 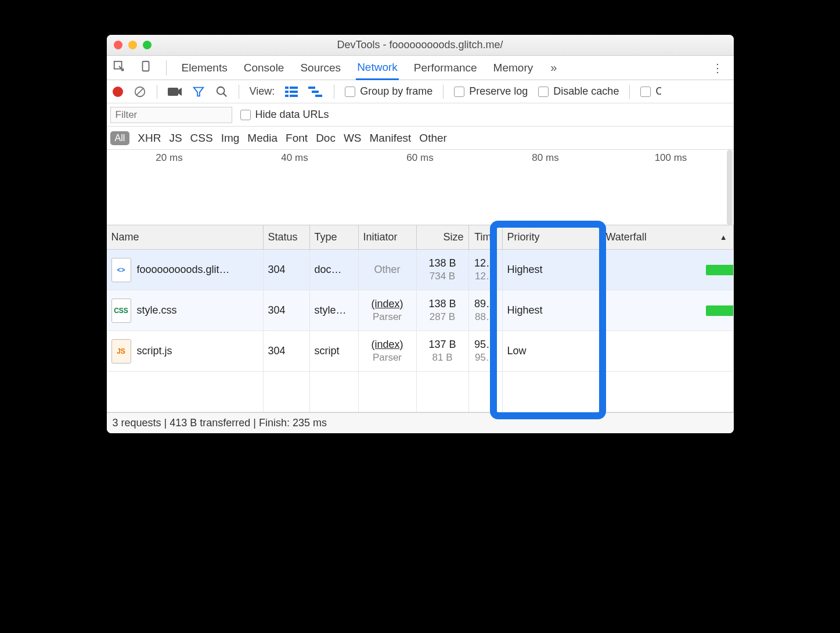 What do you see at coordinates (420, 351) in the screenshot?
I see `table-row: JSscript.js304script(index)Parser137 B81…` at bounding box center [420, 351].